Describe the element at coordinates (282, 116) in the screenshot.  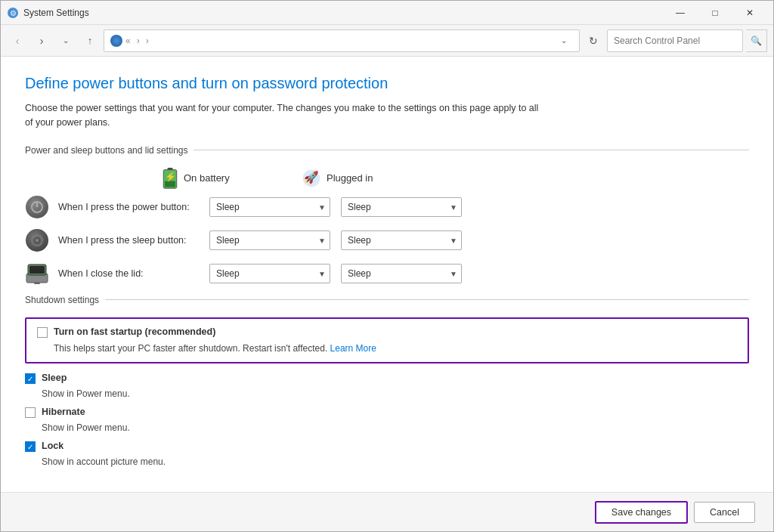
I see `page-description: Choose the power settings that you want …` at that location.